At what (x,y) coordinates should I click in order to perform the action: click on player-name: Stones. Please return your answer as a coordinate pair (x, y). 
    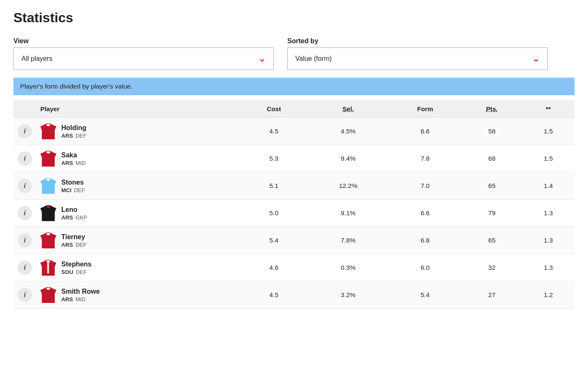
    Looking at the image, I should click on (73, 183).